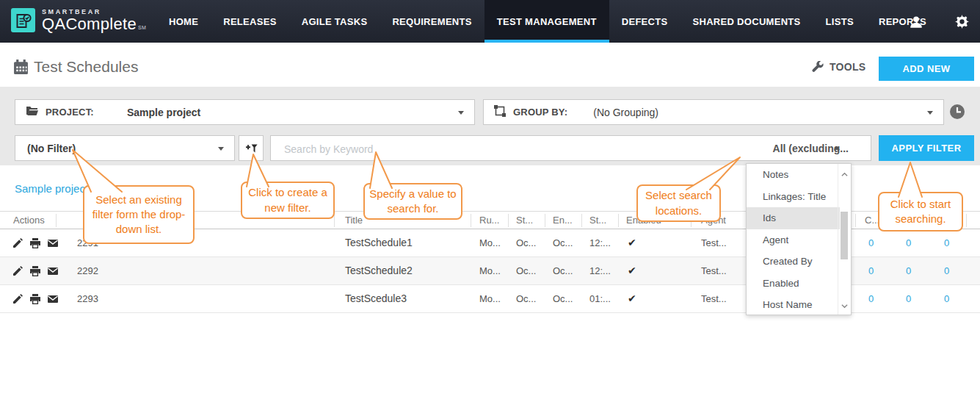 The image size is (980, 402). What do you see at coordinates (818, 67) in the screenshot?
I see `wrench-icon` at bounding box center [818, 67].